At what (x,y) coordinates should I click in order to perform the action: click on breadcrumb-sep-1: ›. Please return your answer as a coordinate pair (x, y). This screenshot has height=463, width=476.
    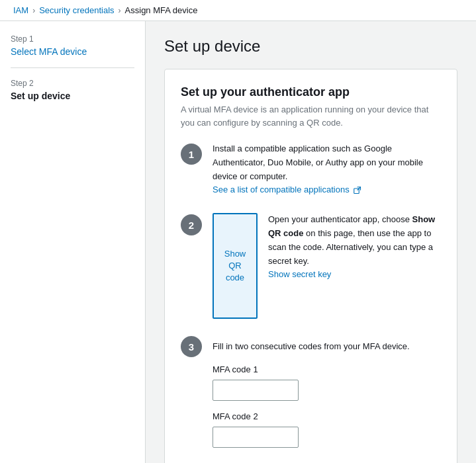
    Looking at the image, I should click on (34, 11).